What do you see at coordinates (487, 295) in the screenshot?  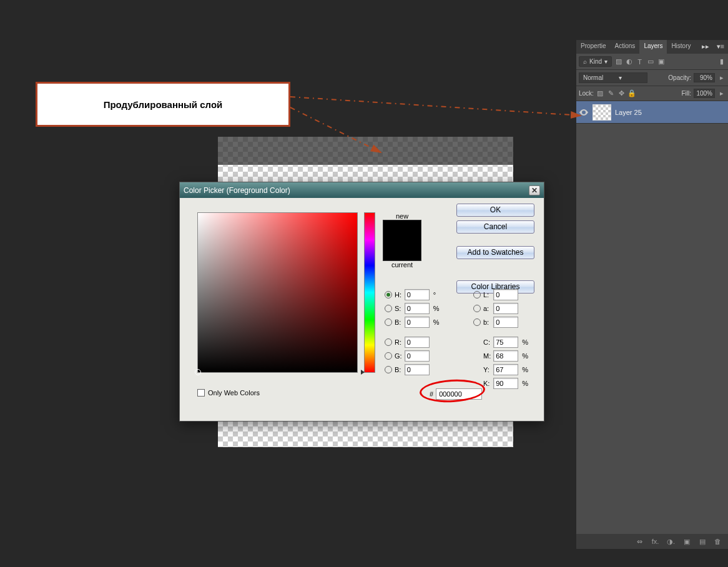 I see `label-l: L:` at bounding box center [487, 295].